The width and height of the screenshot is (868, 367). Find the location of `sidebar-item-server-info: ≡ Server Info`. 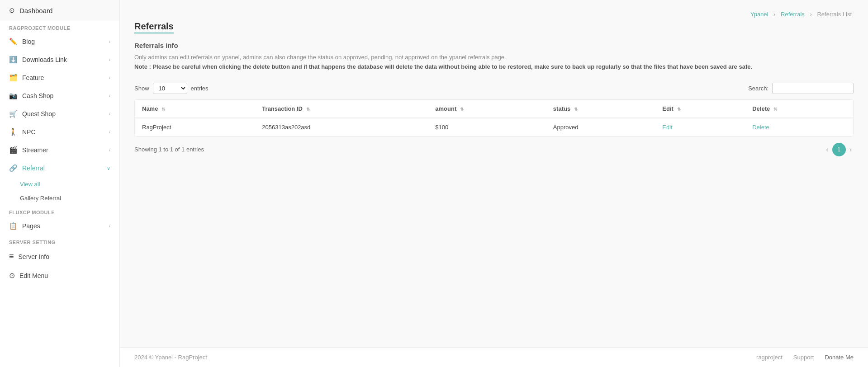

sidebar-item-server-info: ≡ Server Info is located at coordinates (60, 257).